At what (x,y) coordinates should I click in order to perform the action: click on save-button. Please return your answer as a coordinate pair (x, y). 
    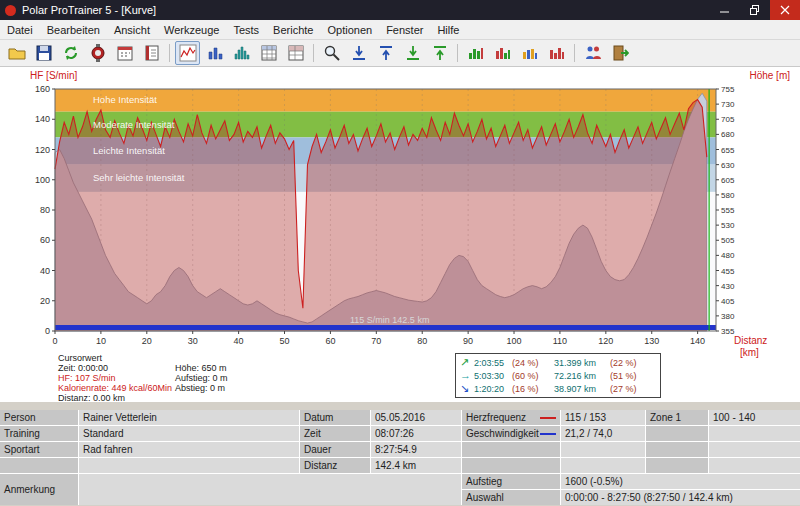
    Looking at the image, I should click on (44, 53).